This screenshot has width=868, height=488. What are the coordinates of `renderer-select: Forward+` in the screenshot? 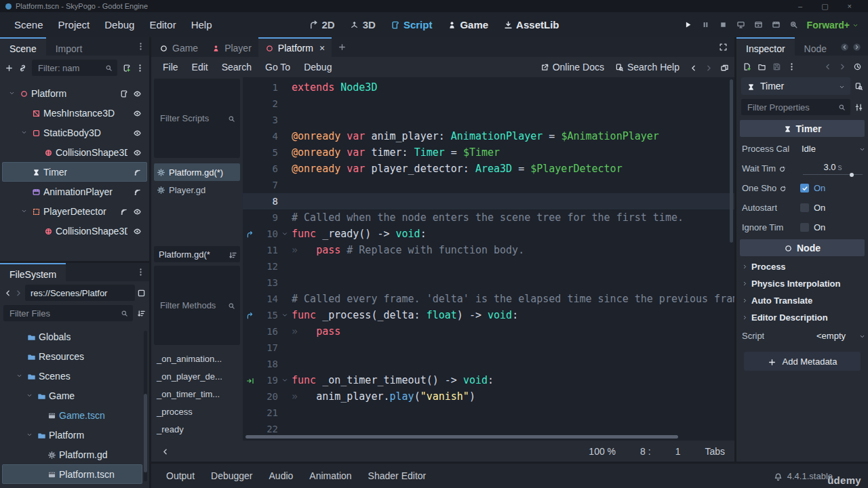 It's located at (833, 25).